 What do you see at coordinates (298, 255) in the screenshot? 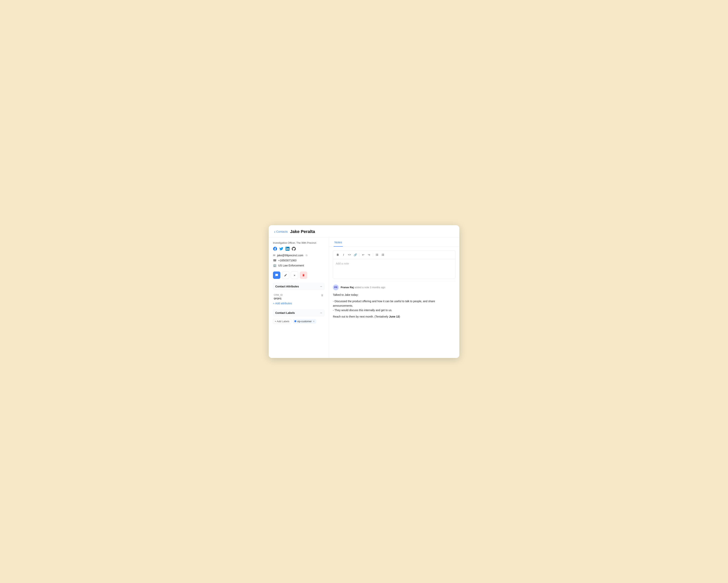
I see `email-row: ✉ jake@99precinct.com ⧉` at bounding box center [298, 255].